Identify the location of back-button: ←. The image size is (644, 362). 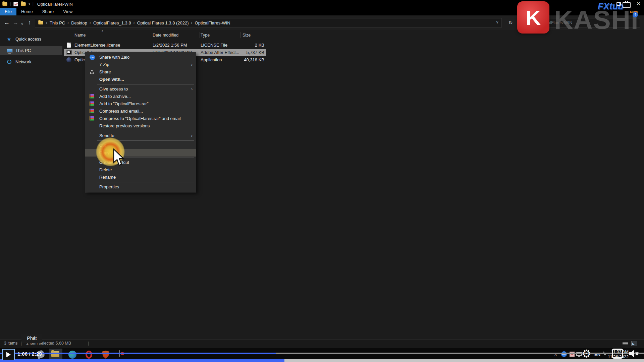
(7, 23).